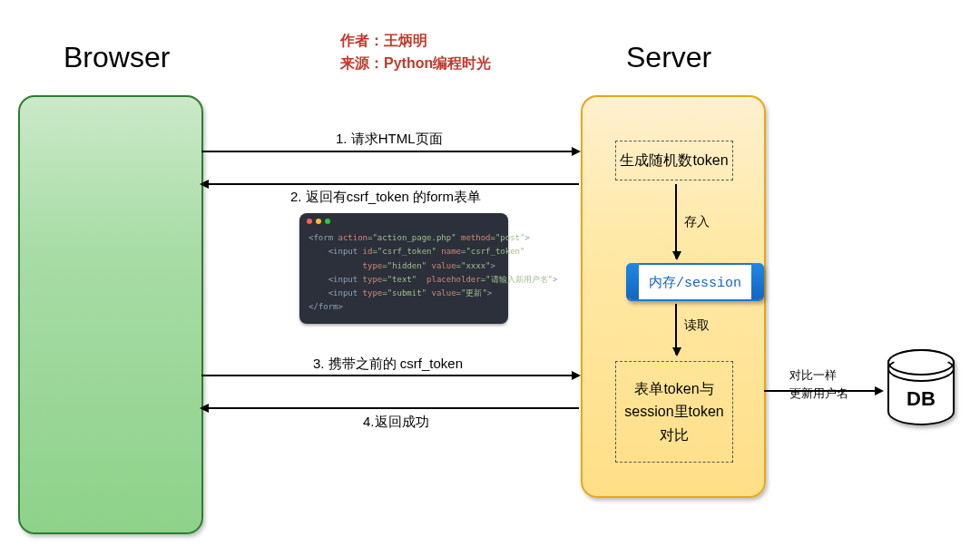  I want to click on code-titlebar, so click(404, 221).